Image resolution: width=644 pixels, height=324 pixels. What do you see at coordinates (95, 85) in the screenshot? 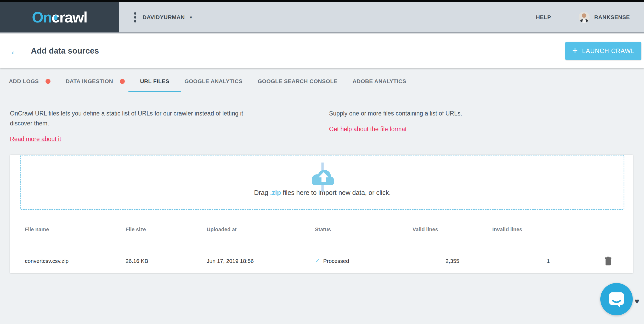
I see `tab-data-ingestion: DATA INGESTION` at bounding box center [95, 85].